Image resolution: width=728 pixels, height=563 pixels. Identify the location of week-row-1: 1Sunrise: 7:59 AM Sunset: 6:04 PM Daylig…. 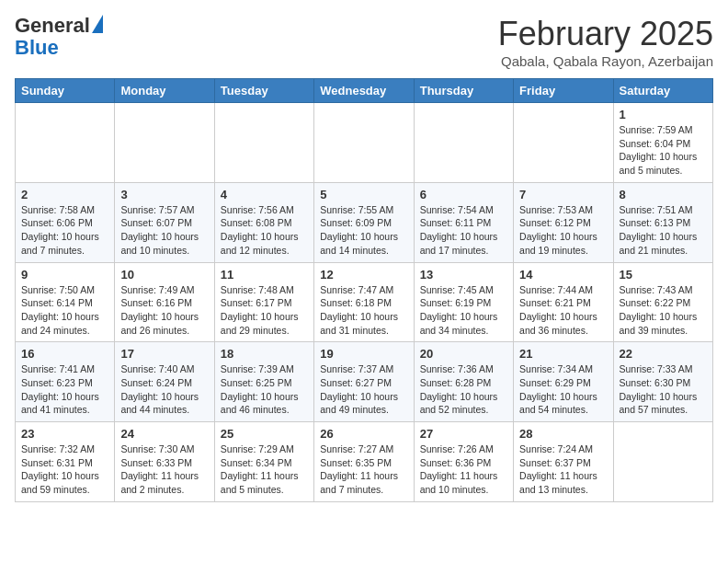
(364, 144).